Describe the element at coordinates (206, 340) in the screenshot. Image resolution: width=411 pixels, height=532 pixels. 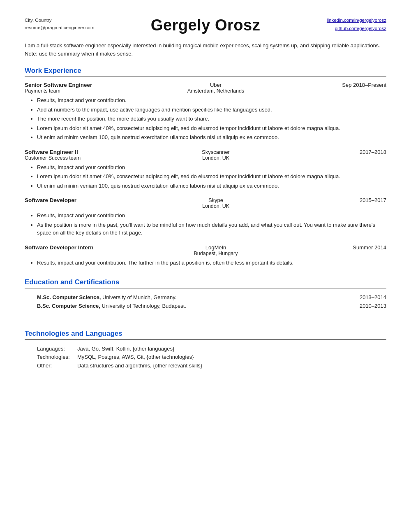
I see `tech-divider` at that location.